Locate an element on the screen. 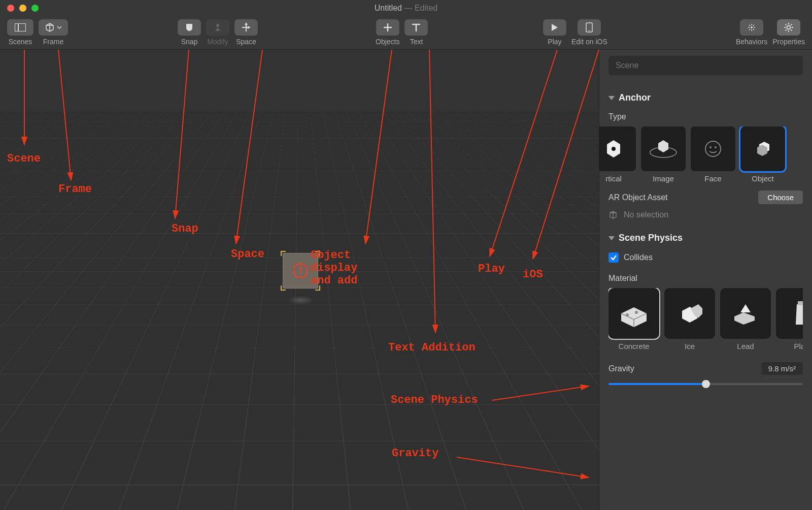 This screenshot has height=510, width=812. anchor-image: Image is located at coordinates (663, 155).